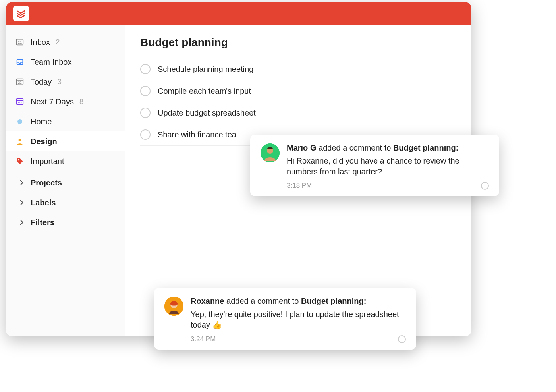  I want to click on notification-body: Mario G added a comment to Budget planni…, so click(388, 167).